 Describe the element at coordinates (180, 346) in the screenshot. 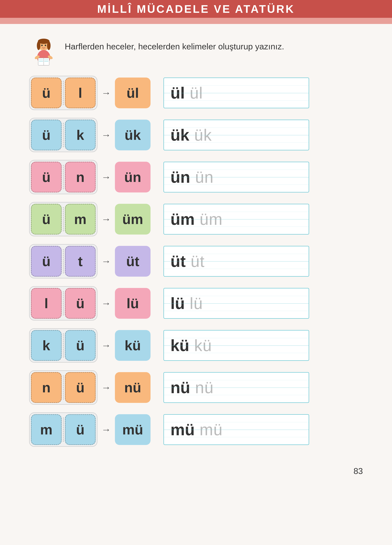

I see `writing-solid-row-7: kü` at that location.